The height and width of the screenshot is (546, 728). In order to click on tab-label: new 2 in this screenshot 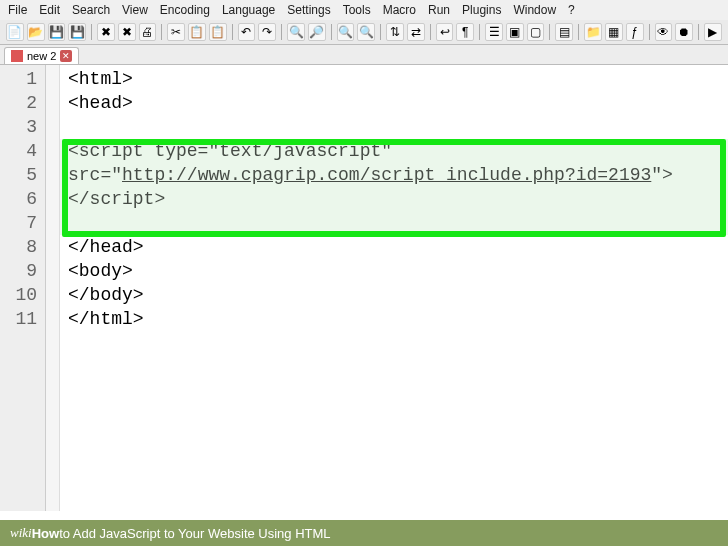, I will do `click(42, 56)`.